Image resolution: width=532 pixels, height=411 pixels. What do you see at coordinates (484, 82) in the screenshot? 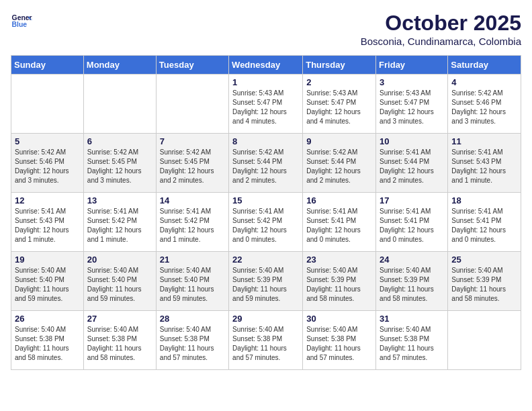
I see `day-number: 4` at bounding box center [484, 82].